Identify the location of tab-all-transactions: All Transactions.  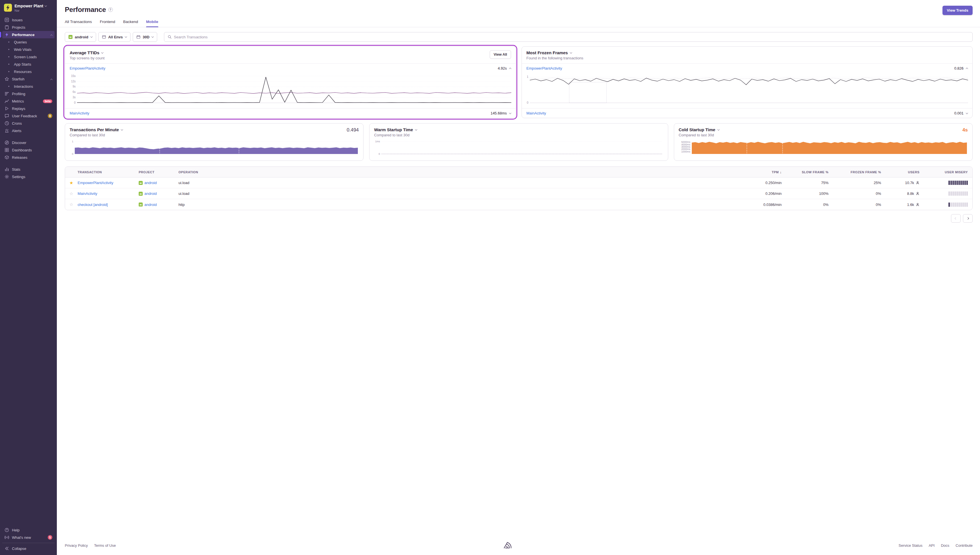
(79, 23).